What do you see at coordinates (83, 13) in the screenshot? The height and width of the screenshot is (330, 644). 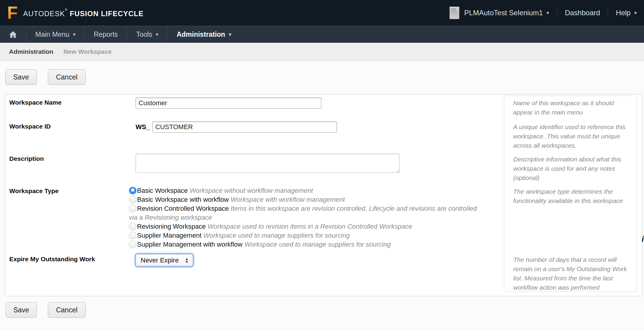 I see `brand-title: AUTODESK® FUSION LIFECYCLE` at bounding box center [83, 13].